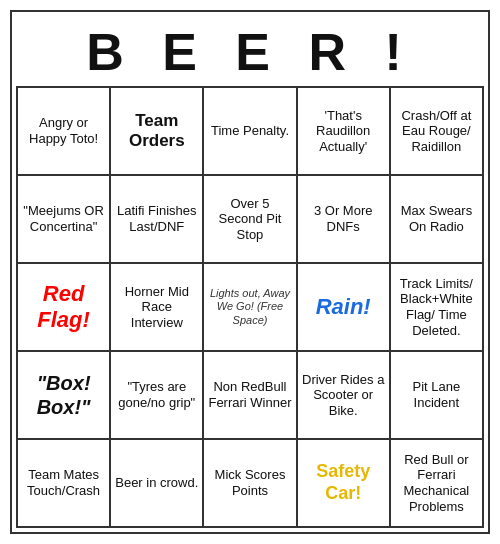 This screenshot has height=544, width=500. I want to click on bingo-cell-r3c1: Red Flag!, so click(64, 308).